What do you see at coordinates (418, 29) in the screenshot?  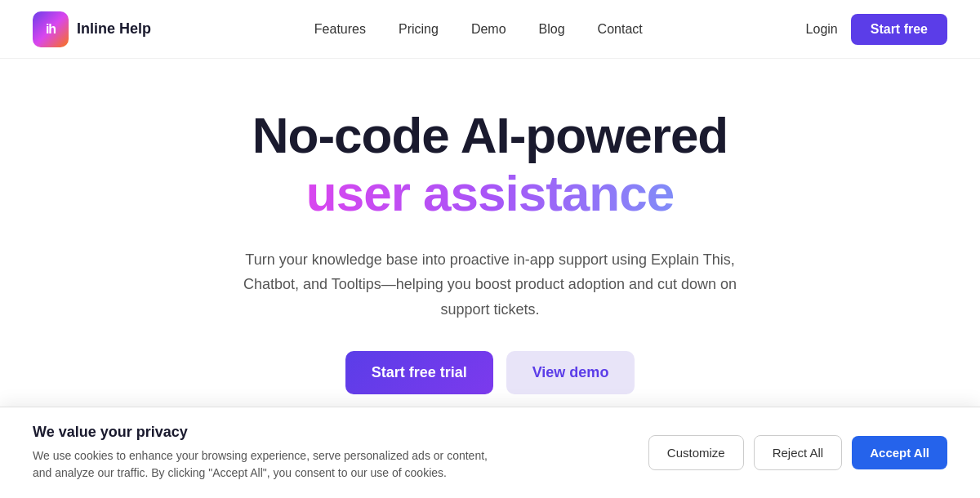 I see `nav-pricing: Pricing` at bounding box center [418, 29].